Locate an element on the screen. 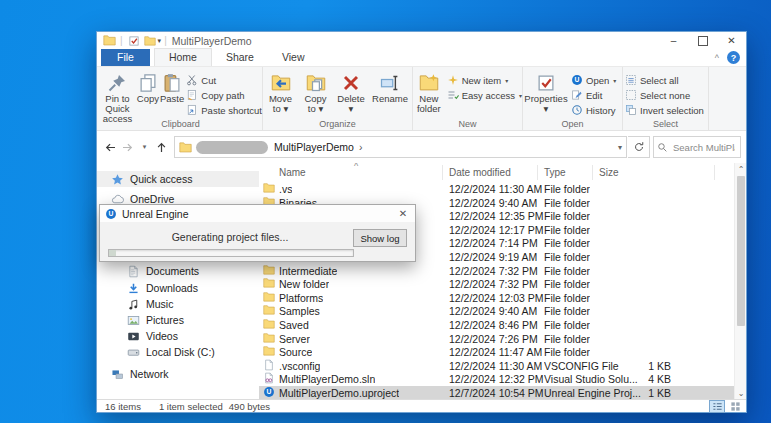 This screenshot has width=771, height=423. unreal-engine-dialog: U Unreal Engine ✕ Generating project fil… is located at coordinates (258, 233).